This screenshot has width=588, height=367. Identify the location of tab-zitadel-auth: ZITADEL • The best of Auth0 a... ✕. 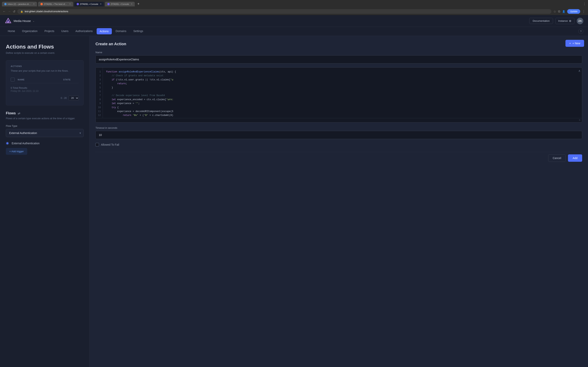
(56, 4).